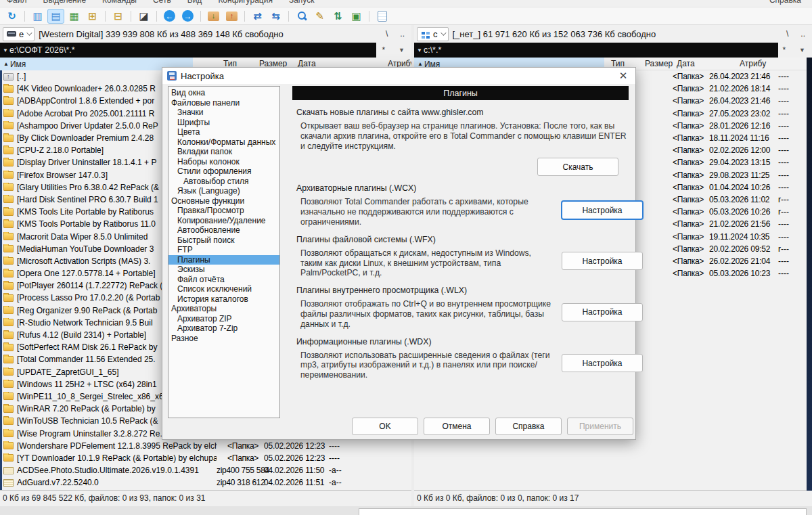  I want to click on menu-item: Выделение, so click(65, 3).